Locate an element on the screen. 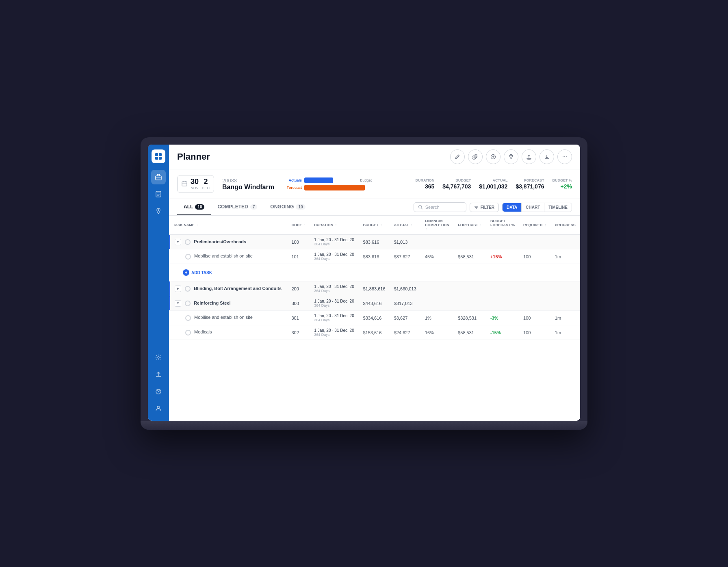 The width and height of the screenshot is (728, 567). table-row: Medicals 302 1 Jan, 20 - 31 Dec, 20 364 … is located at coordinates (375, 333).